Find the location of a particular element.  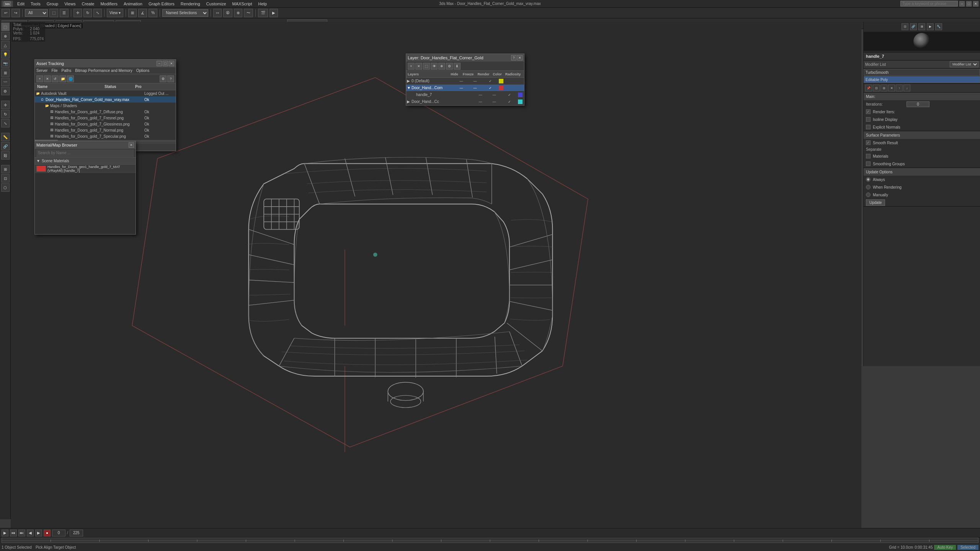

scale-btn: ⤡ is located at coordinates (98, 13).